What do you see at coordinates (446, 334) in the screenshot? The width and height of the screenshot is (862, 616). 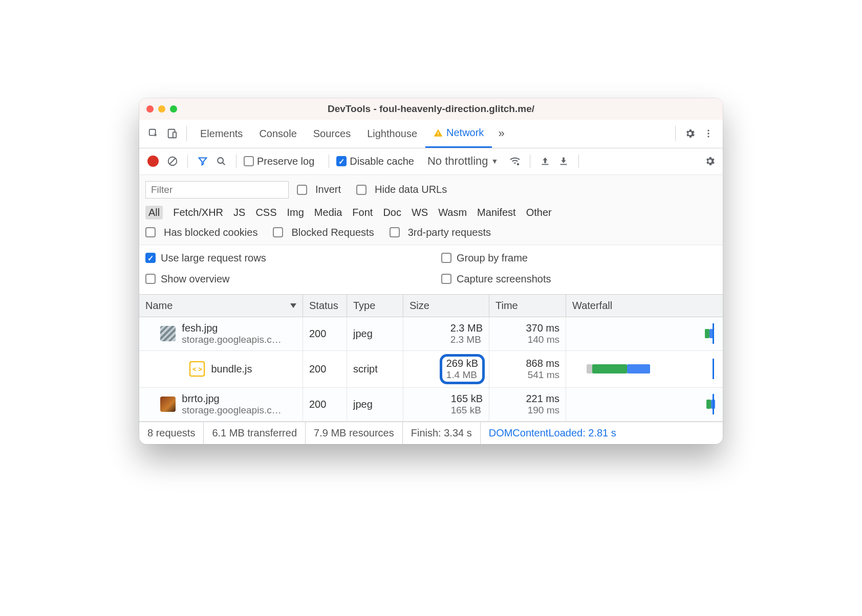 I see `cell-size: 2.3 MB2.3 MB` at bounding box center [446, 334].